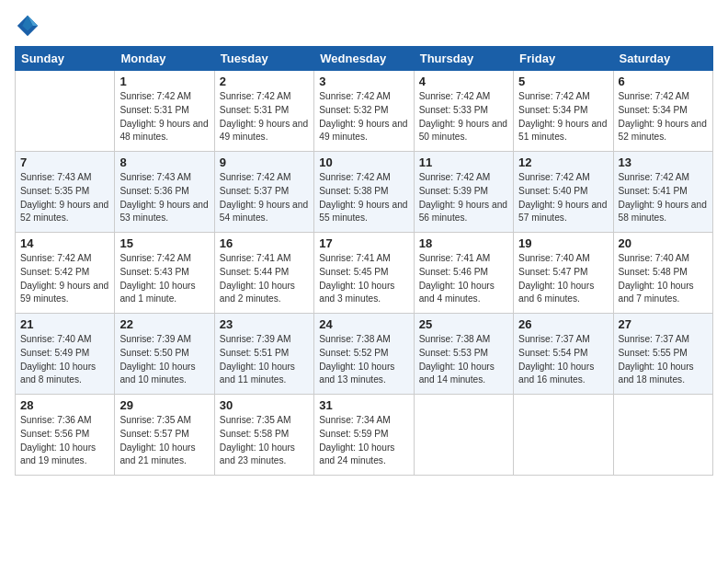  Describe the element at coordinates (563, 81) in the screenshot. I see `day-number: 5` at that location.